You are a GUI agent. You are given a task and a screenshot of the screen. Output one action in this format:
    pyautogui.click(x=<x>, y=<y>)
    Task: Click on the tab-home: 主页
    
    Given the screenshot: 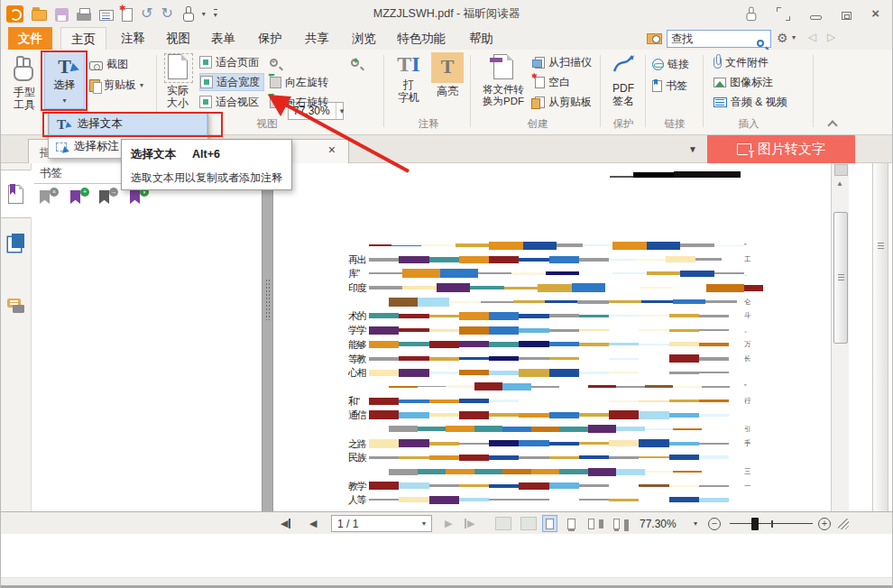 What is the action you would take?
    pyautogui.click(x=83, y=38)
    